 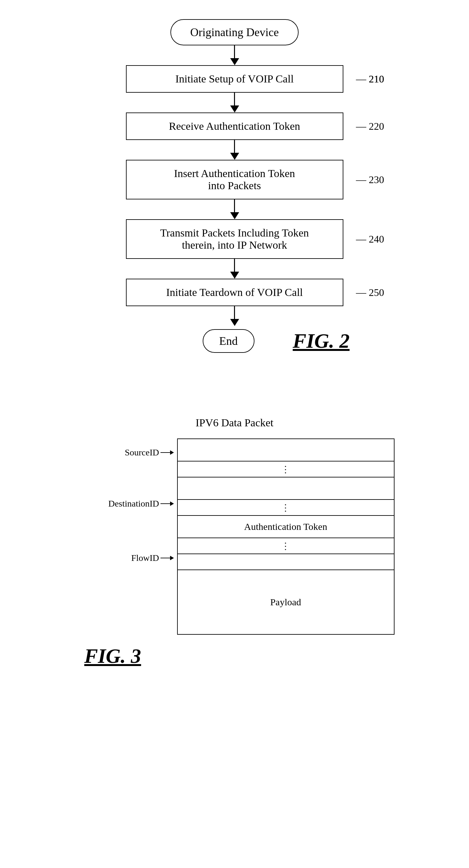 I want to click on step-230: Insert Authentication Tokeninto Packets …, so click(x=235, y=180).